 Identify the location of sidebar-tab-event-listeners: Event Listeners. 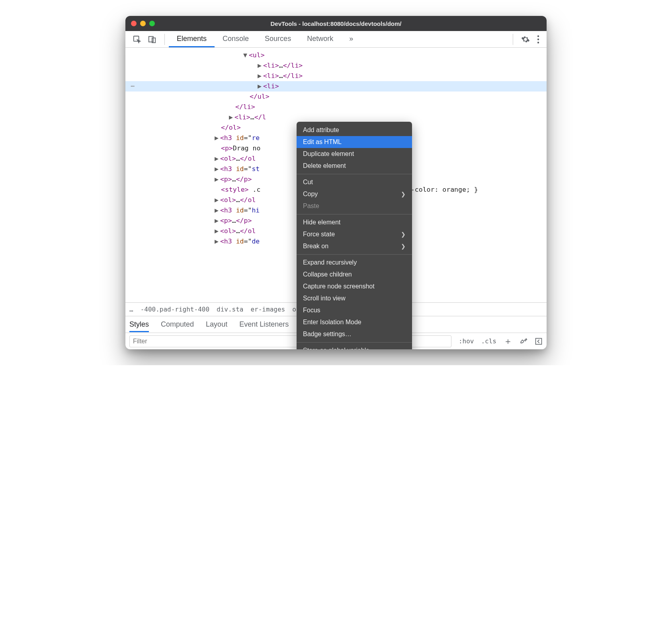
(264, 325).